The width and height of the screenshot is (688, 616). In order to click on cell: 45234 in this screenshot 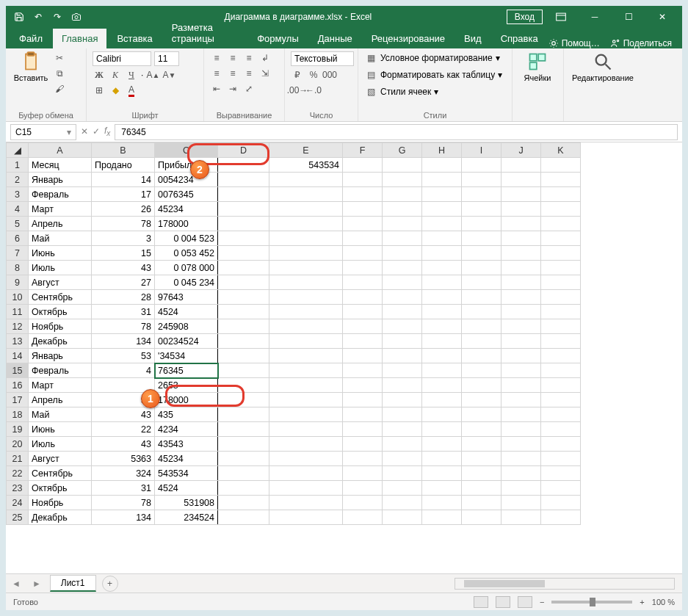, I will do `click(187, 209)`.